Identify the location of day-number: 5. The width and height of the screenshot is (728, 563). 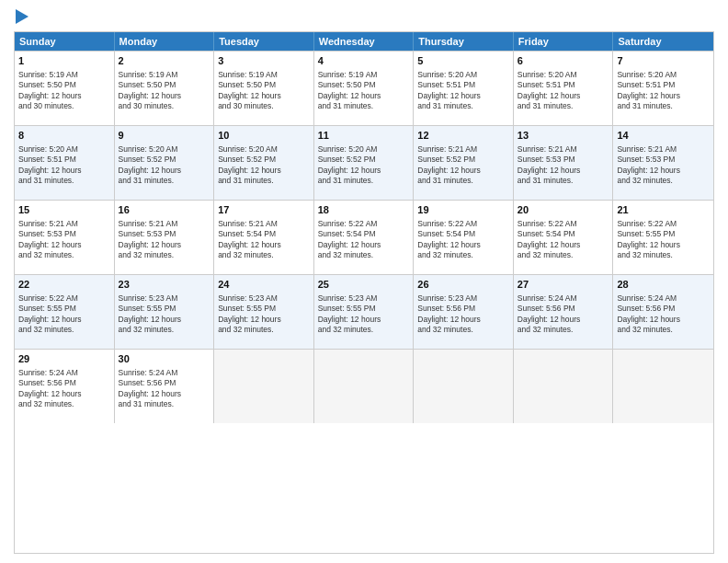
(463, 61).